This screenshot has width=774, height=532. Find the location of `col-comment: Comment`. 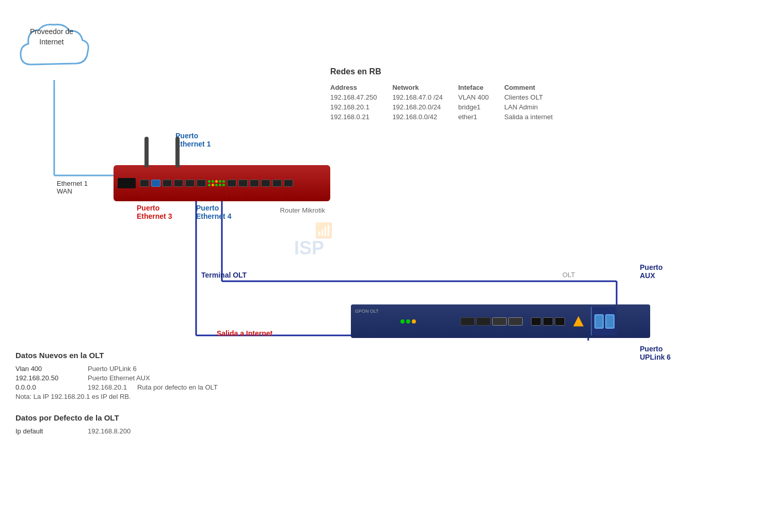

col-comment: Comment is located at coordinates (536, 88).